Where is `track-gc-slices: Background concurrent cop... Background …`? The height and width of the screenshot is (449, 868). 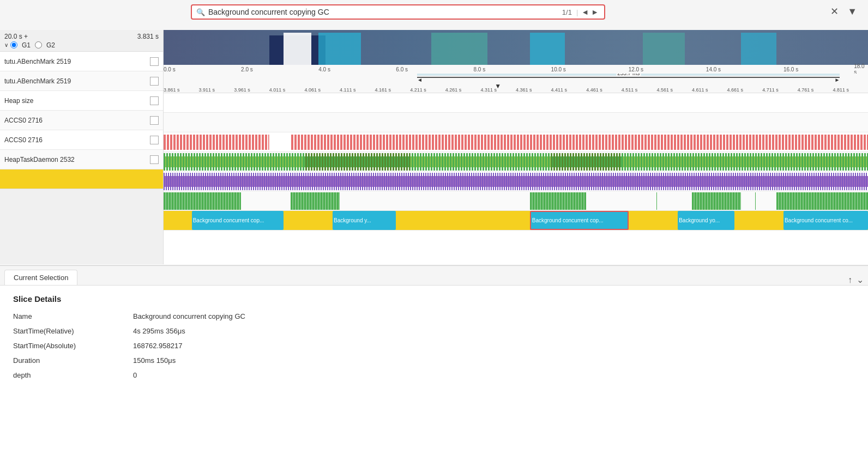
track-gc-slices: Background concurrent cop... Background … is located at coordinates (516, 221).